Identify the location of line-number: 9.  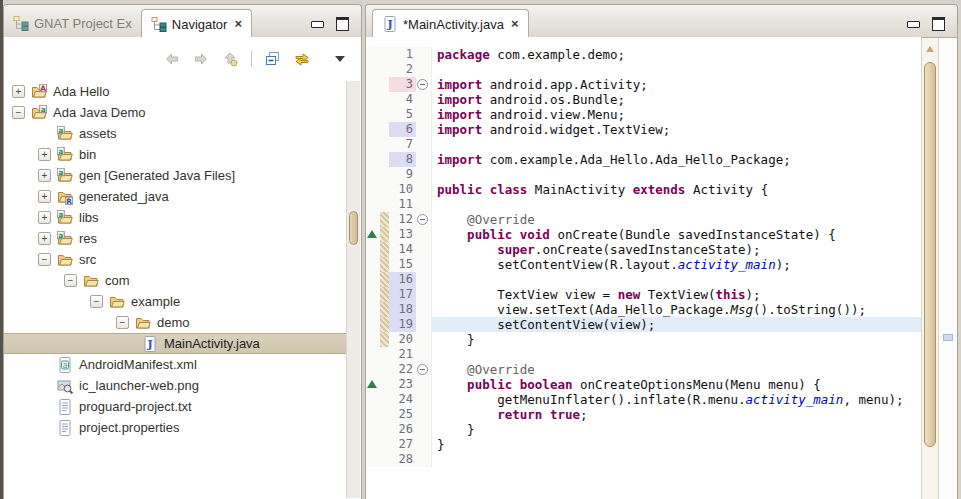
(402, 174).